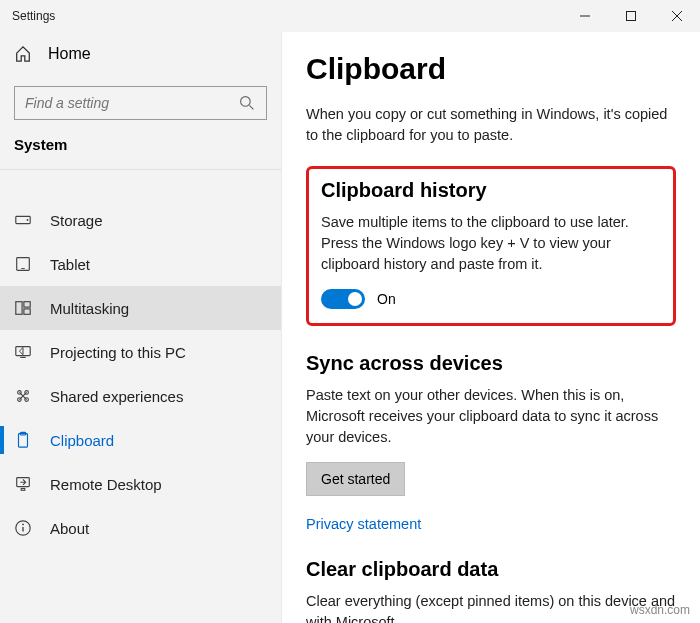 This screenshot has height=623, width=700. Describe the element at coordinates (118, 352) in the screenshot. I see `sidebar-item-label: Projecting to this PC` at that location.